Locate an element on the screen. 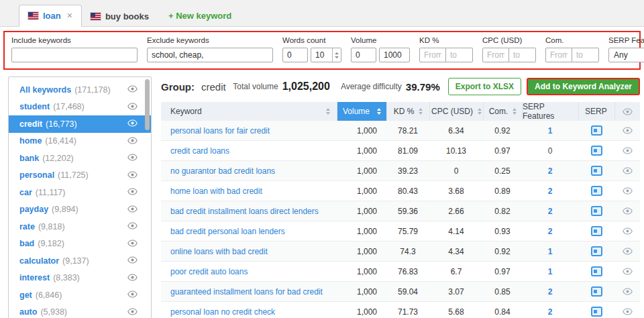 This screenshot has width=644, height=318. exclude-keywords-input is located at coordinates (210, 55).